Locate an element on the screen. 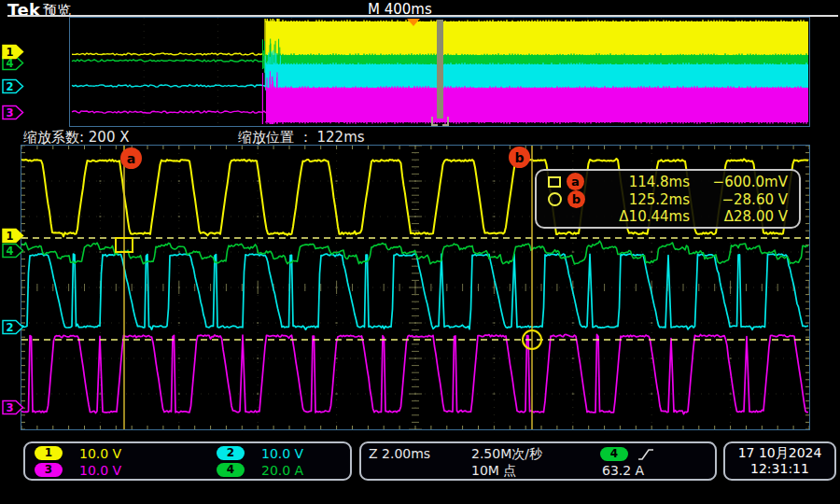 The height and width of the screenshot is (504, 840). ch2-badge: 2 is located at coordinates (231, 454).